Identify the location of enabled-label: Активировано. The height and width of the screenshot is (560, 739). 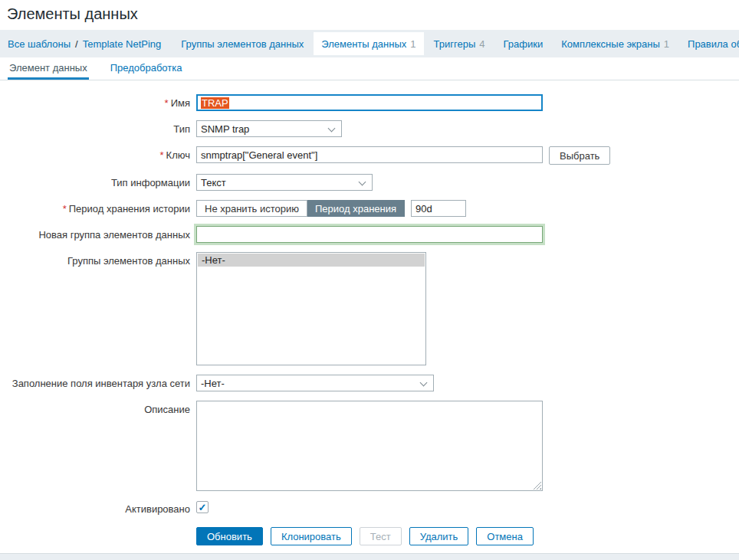
(95, 507).